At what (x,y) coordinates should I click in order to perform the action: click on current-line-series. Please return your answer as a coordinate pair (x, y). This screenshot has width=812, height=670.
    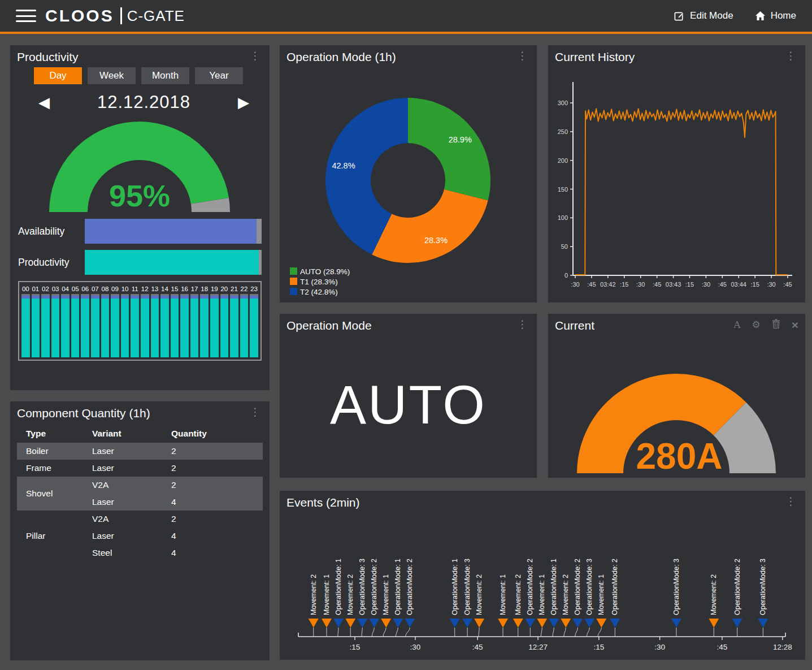
    Looking at the image, I should click on (681, 192).